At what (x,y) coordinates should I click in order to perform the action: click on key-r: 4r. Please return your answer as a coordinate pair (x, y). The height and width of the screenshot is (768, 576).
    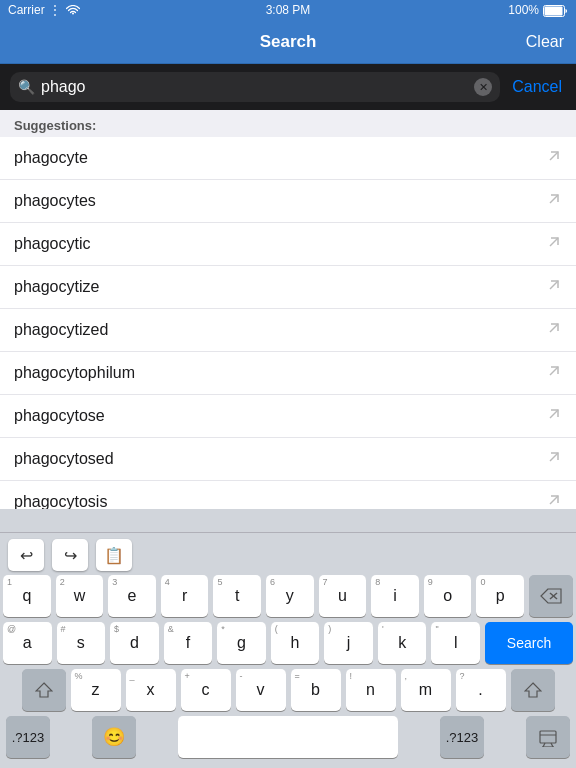
    Looking at the image, I should click on (185, 596).